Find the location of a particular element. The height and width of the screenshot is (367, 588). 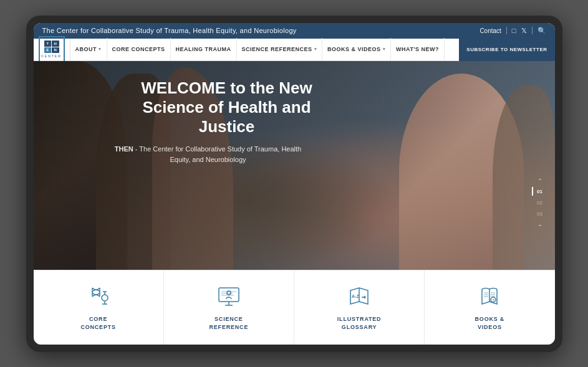

hero-subtitle-text: - The Center for Collaborative Study of … is located at coordinates (217, 155).